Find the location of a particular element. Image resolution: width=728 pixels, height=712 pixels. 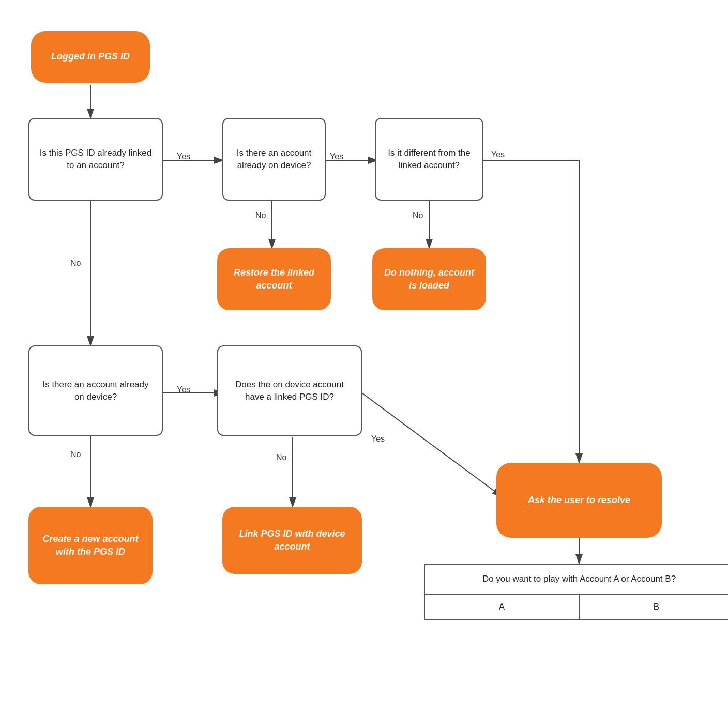

create-label: Create a new account with the PGS ID is located at coordinates (90, 546).